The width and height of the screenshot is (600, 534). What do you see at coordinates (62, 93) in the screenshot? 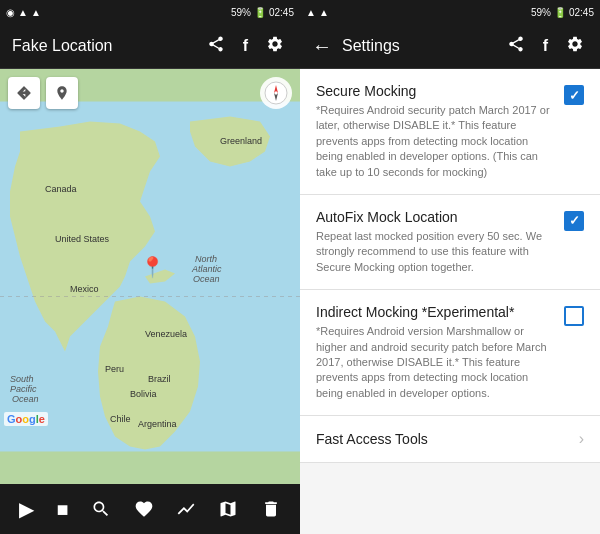
I see `location-button` at bounding box center [62, 93].